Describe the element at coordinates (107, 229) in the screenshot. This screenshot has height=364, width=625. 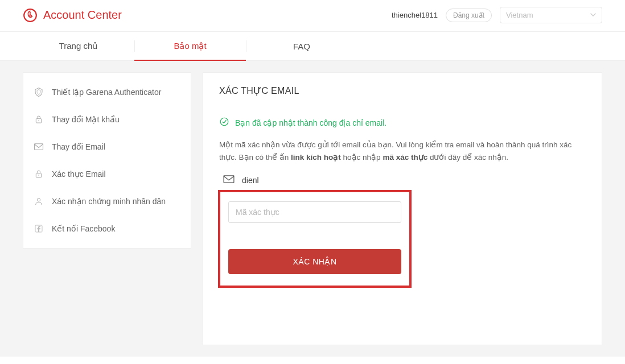
I see `sidebar-item-connect-facebook: Kết nối Facebook` at that location.